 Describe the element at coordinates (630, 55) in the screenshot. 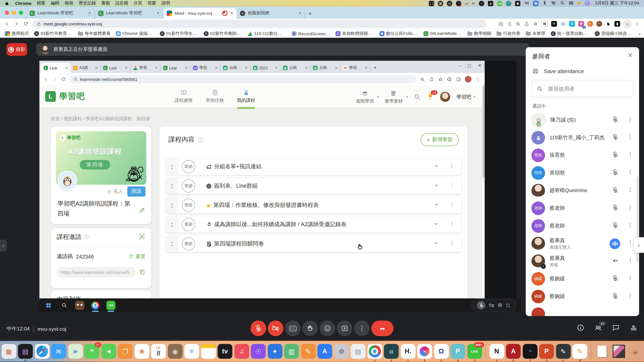

I see `close-icon` at that location.